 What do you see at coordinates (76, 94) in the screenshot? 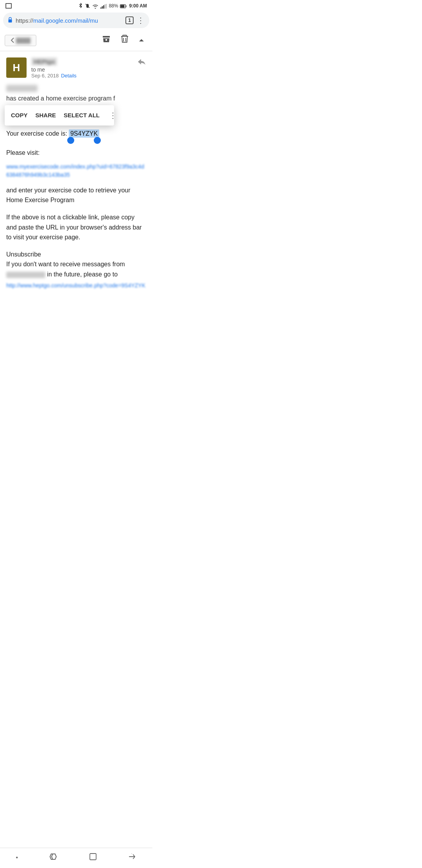
I see `intro-text: has created a home exercise program f` at bounding box center [76, 94].